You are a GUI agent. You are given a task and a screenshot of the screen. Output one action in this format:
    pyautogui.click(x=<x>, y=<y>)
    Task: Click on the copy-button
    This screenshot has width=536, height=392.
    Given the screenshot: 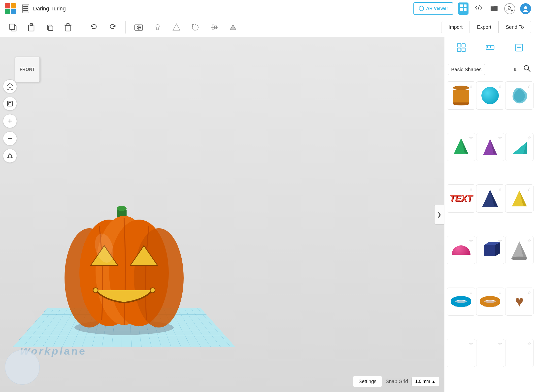 What is the action you would take?
    pyautogui.click(x=13, y=27)
    